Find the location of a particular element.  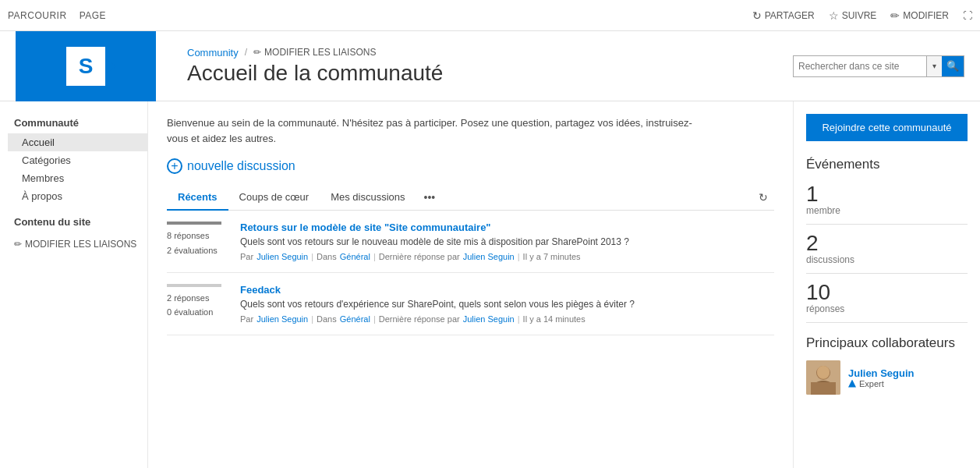

evaluations-count-2: 0 évaluation is located at coordinates (198, 312).